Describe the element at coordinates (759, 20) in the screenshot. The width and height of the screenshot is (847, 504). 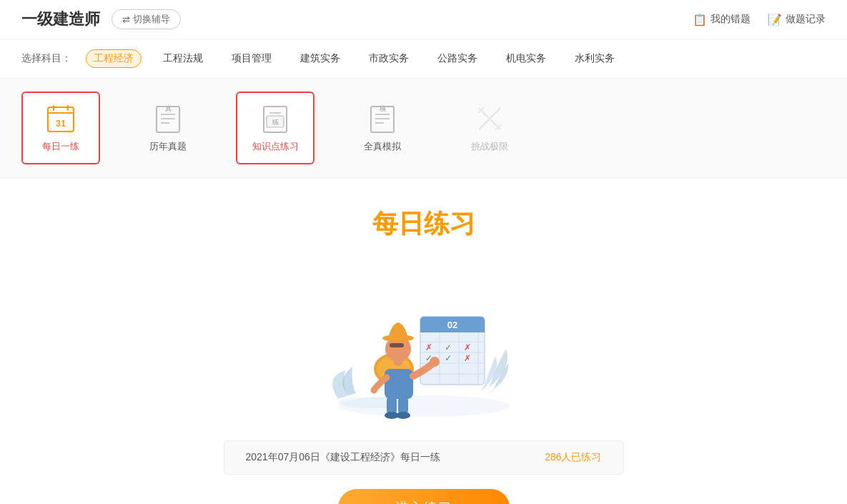
I see `header-right: 📋 我的错题 📝 做题记录` at that location.